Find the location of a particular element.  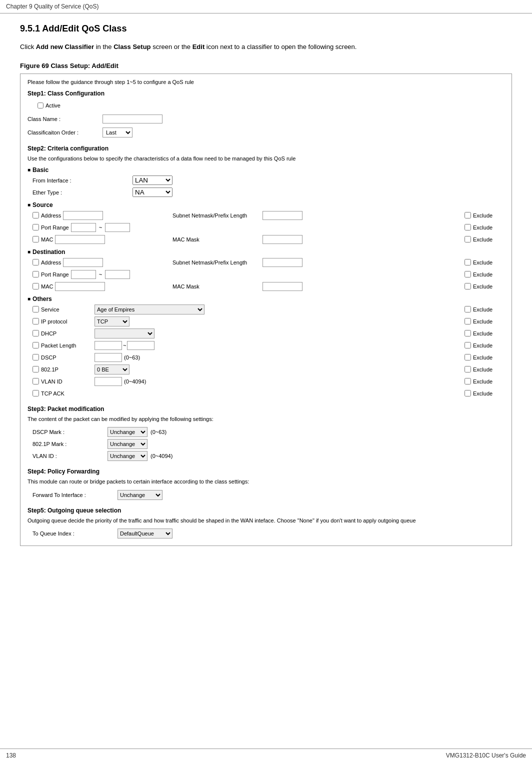

basic-header: Basic is located at coordinates (266, 170).